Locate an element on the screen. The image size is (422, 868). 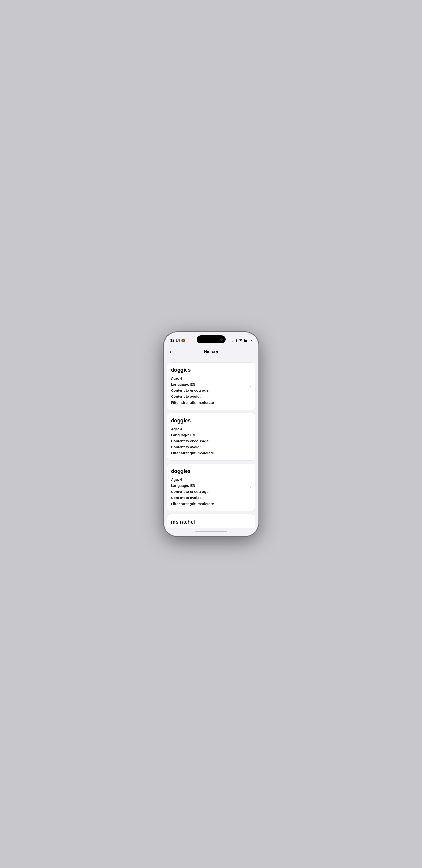
card-filter-3: Filter strength: moderate is located at coordinates (211, 504).